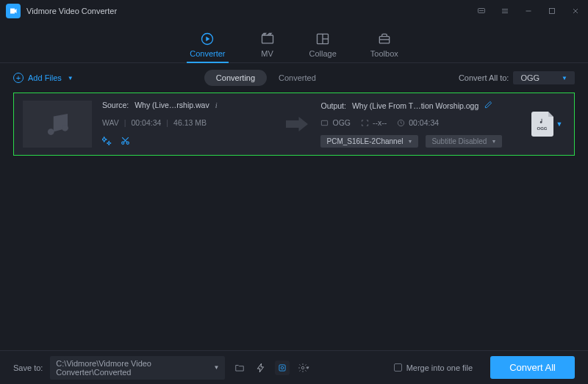  What do you see at coordinates (43, 78) in the screenshot?
I see `add-files-button: + Add Files ▼` at bounding box center [43, 78].